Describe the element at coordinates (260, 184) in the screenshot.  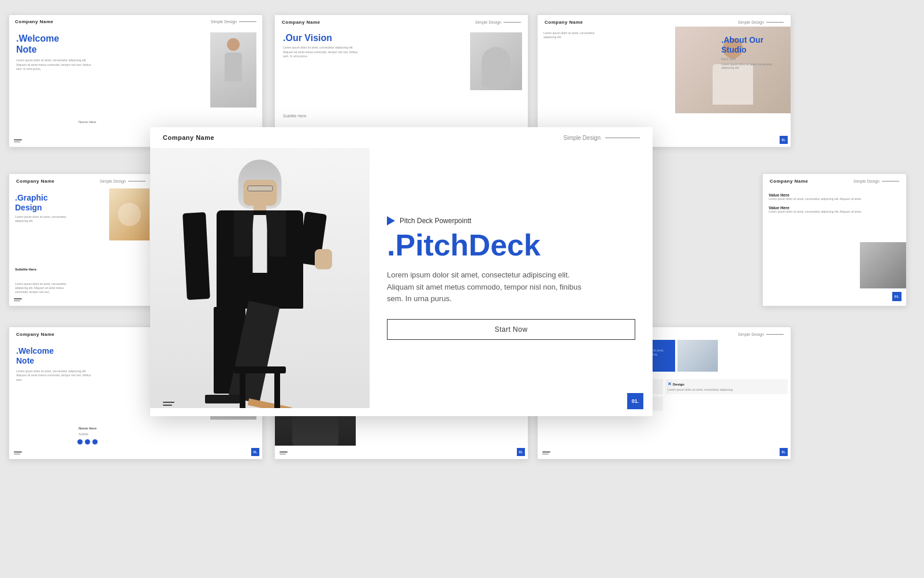
I see `hair` at that location.